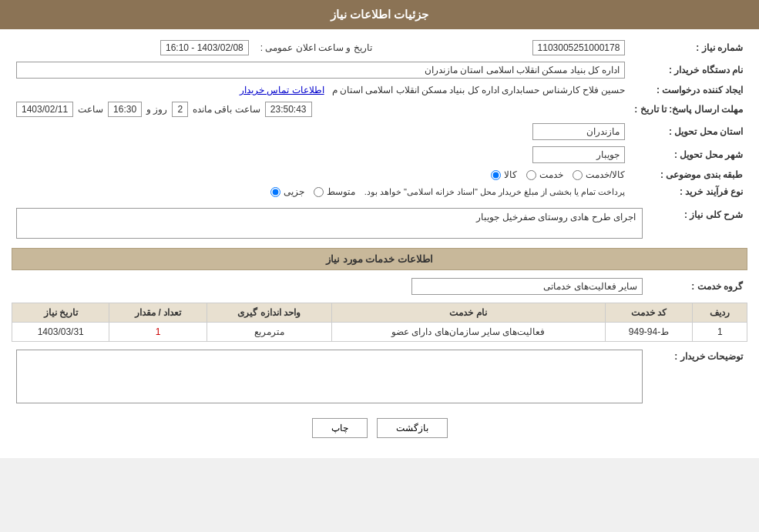  What do you see at coordinates (578, 176) in the screenshot?
I see `tasnif-kala-khedmat-radio` at bounding box center [578, 176].